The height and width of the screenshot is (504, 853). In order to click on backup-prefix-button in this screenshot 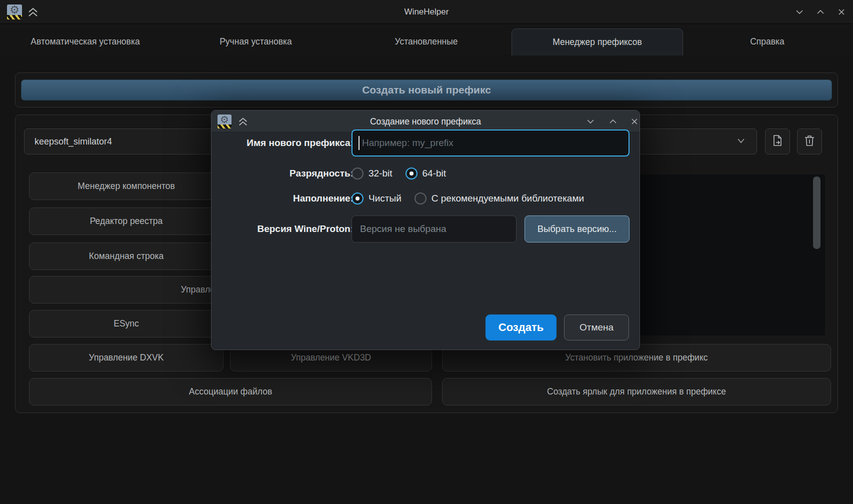, I will do `click(778, 142)`.